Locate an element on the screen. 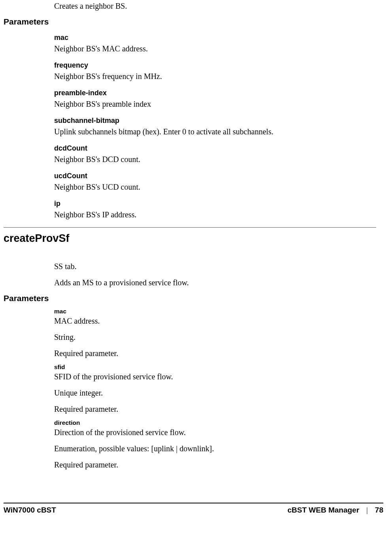 The height and width of the screenshot is (539, 392). footer-section-label: cBST WEB Manager is located at coordinates (323, 510).